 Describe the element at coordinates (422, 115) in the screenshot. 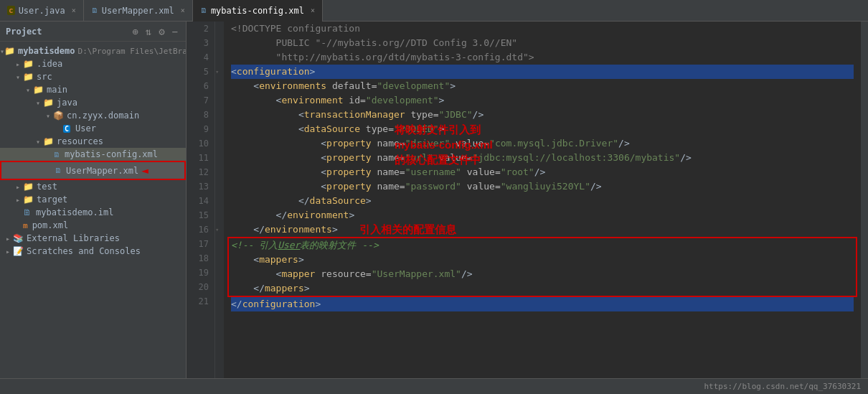

I see `code-text: type=` at that location.